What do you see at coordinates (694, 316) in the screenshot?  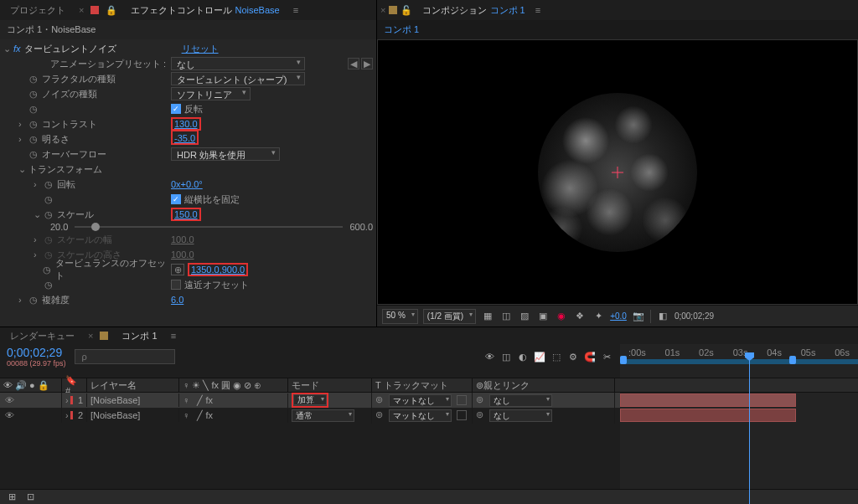 I see `viewer-time: 0;00;02;29` at bounding box center [694, 316].